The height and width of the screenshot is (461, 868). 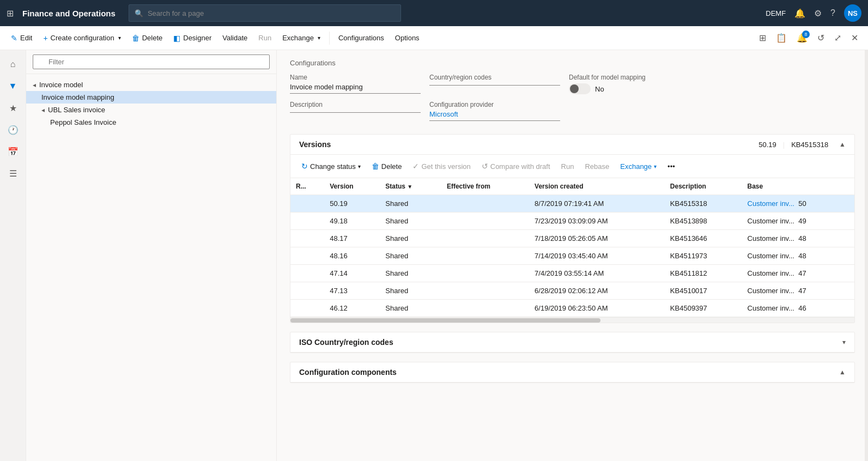 I want to click on col-version-created: Version created, so click(x=597, y=186).